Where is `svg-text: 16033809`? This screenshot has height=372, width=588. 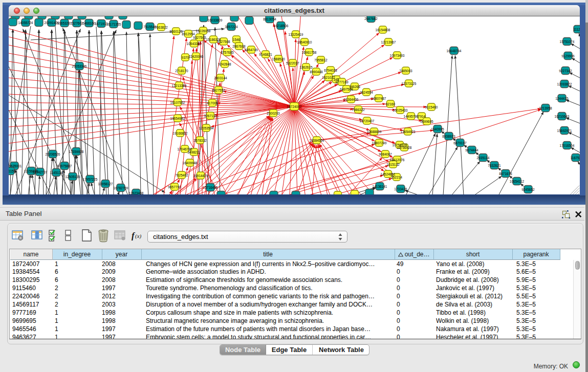 svg-text: 16033809 is located at coordinates (215, 20).